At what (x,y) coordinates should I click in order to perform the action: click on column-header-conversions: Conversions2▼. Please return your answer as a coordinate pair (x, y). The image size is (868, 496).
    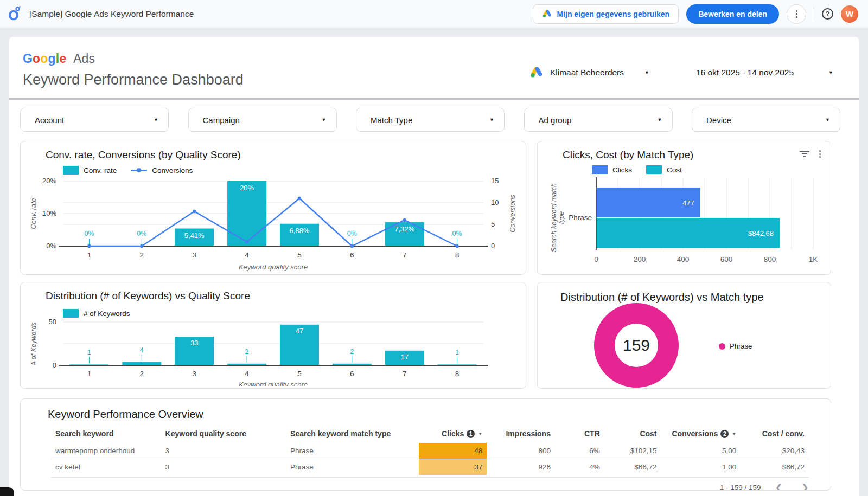
    Looking at the image, I should click on (701, 435).